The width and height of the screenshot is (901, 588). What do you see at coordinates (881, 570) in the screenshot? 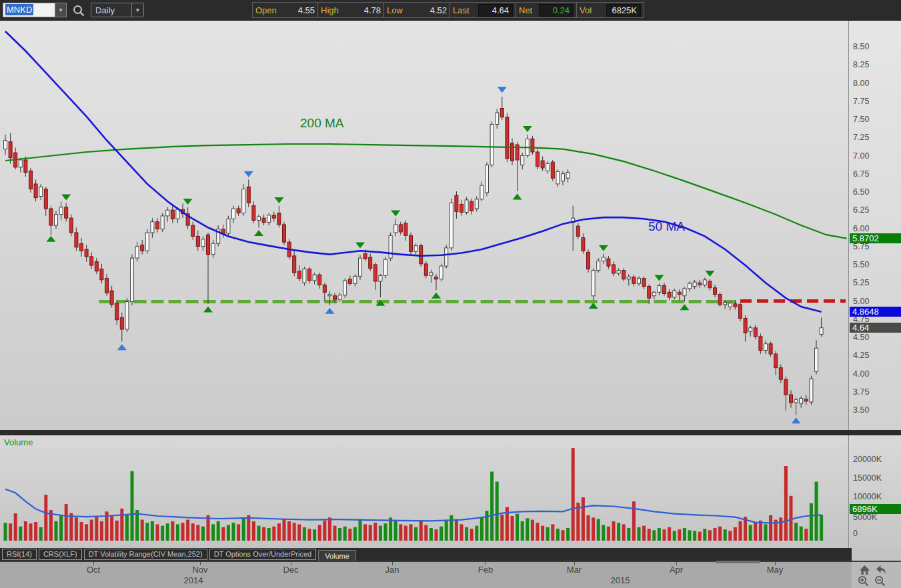
I see `undo-icon` at bounding box center [881, 570].